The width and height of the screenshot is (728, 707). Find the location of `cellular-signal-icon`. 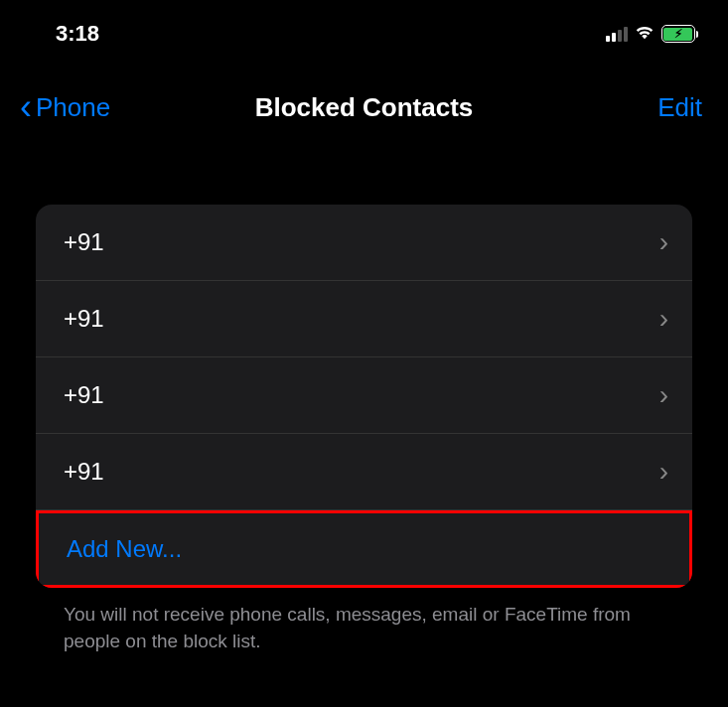

cellular-signal-icon is located at coordinates (617, 34).